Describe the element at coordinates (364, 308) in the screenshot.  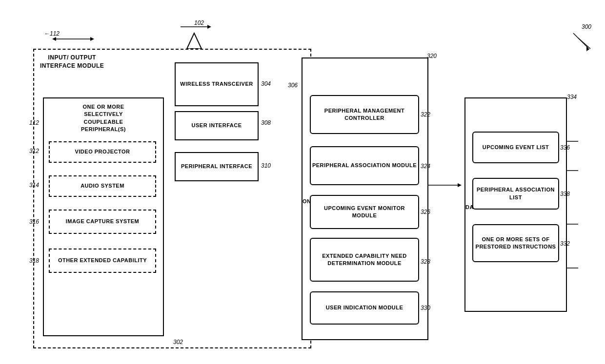
I see `user-indication-box: USER INDICATION MODULE` at that location.